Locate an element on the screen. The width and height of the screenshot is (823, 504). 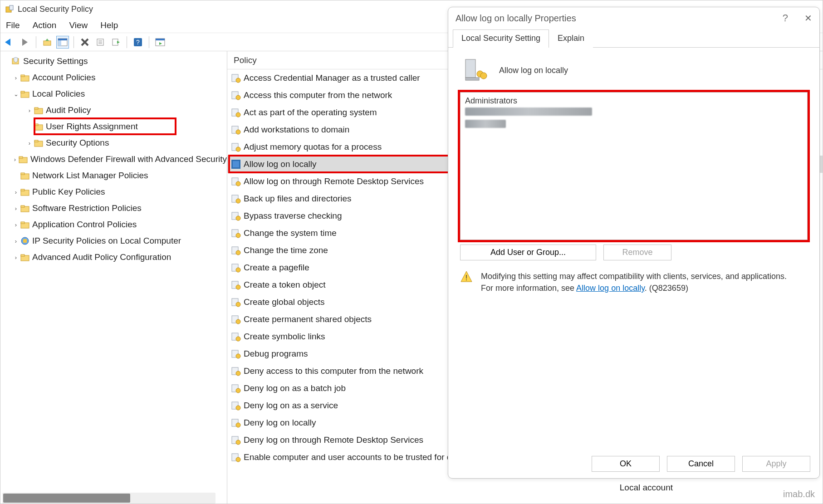
tree-item: ›Public Key Policies is located at coordinates (113, 192).